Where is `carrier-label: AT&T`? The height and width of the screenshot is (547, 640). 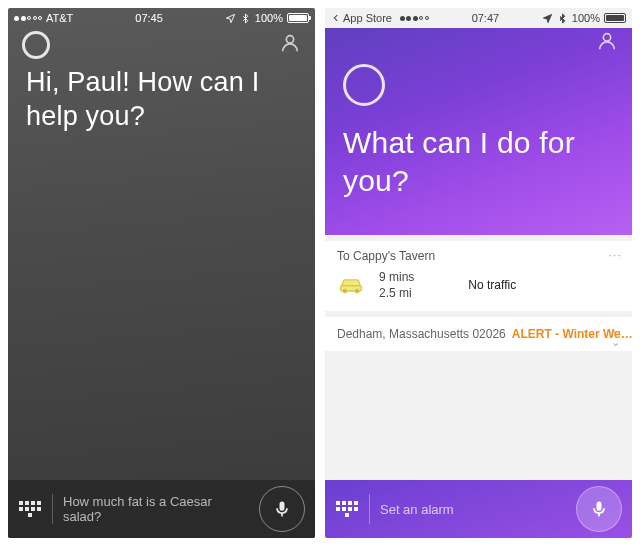 carrier-label: AT&T is located at coordinates (60, 18).